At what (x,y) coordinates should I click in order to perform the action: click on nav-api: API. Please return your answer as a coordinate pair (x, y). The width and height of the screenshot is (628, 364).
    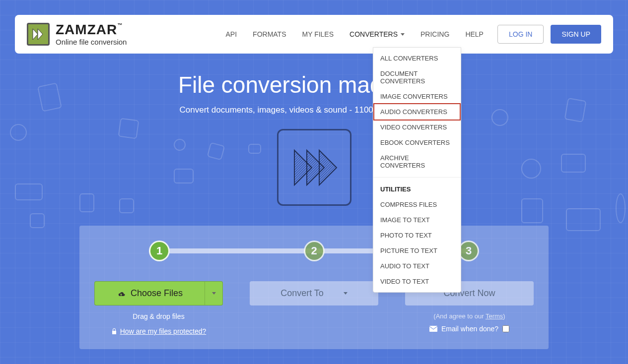
    Looking at the image, I should click on (231, 34).